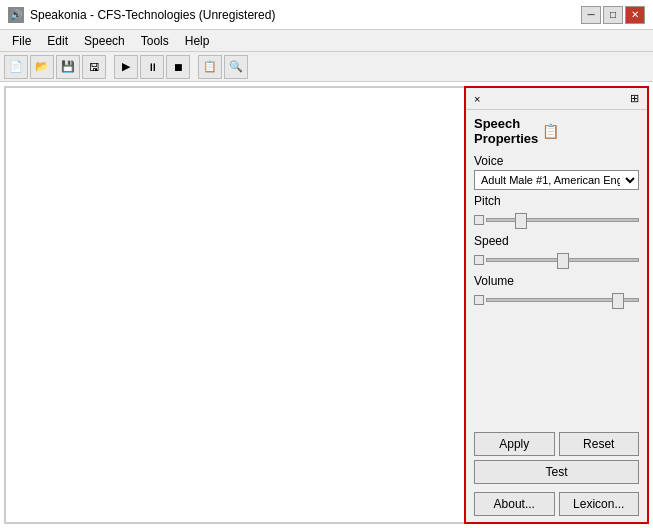 This screenshot has width=653, height=528. I want to click on apply-reset-row: Apply Reset, so click(556, 444).